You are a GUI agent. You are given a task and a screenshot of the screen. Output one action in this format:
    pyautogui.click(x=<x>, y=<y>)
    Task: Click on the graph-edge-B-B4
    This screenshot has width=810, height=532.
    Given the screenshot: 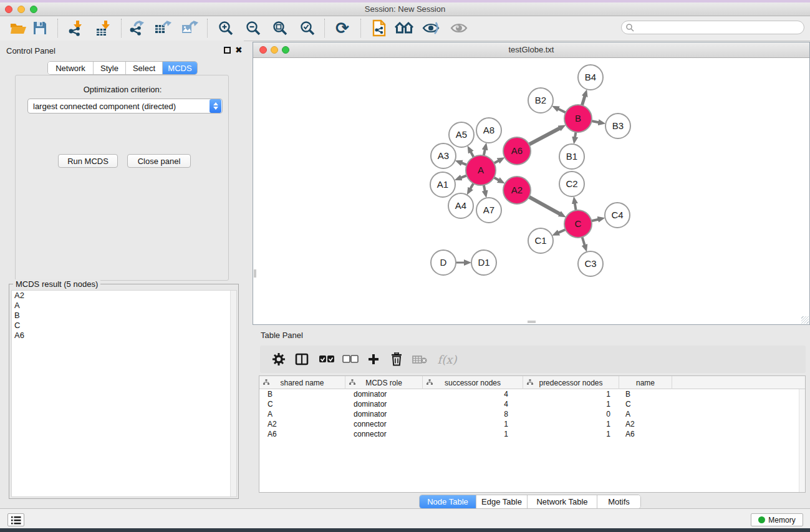 What is the action you would take?
    pyautogui.click(x=584, y=100)
    